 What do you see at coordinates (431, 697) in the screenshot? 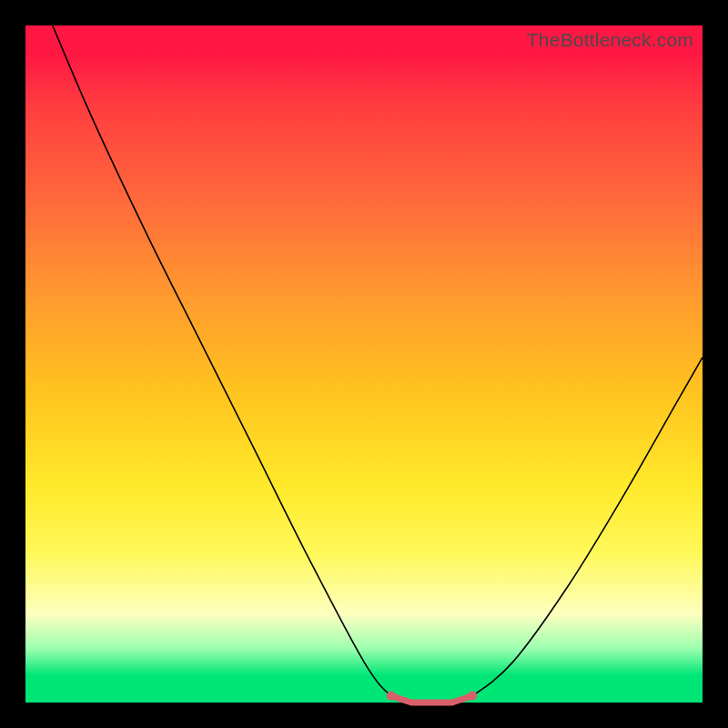
I see `valley-marker` at bounding box center [431, 697].